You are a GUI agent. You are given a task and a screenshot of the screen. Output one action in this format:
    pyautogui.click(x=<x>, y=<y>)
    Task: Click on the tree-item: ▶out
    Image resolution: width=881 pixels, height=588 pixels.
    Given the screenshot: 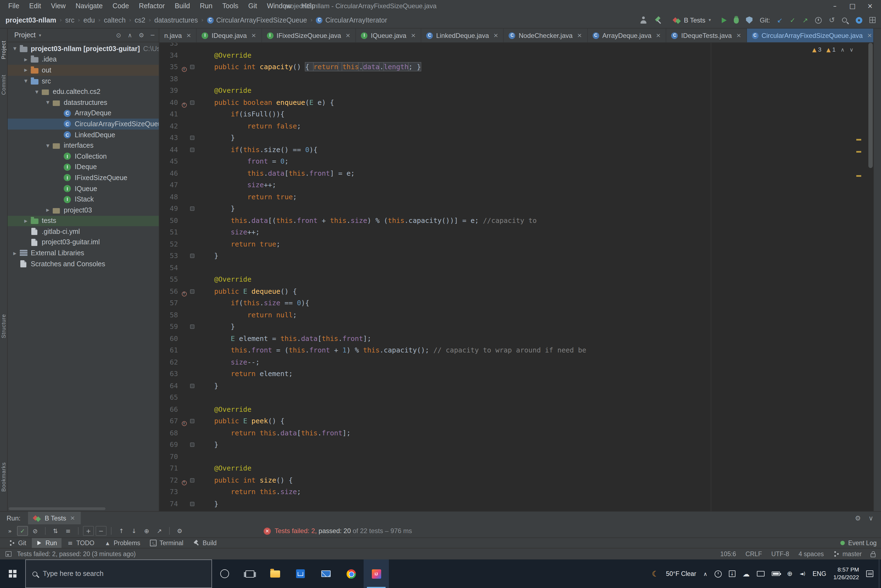 What is the action you would take?
    pyautogui.click(x=83, y=70)
    